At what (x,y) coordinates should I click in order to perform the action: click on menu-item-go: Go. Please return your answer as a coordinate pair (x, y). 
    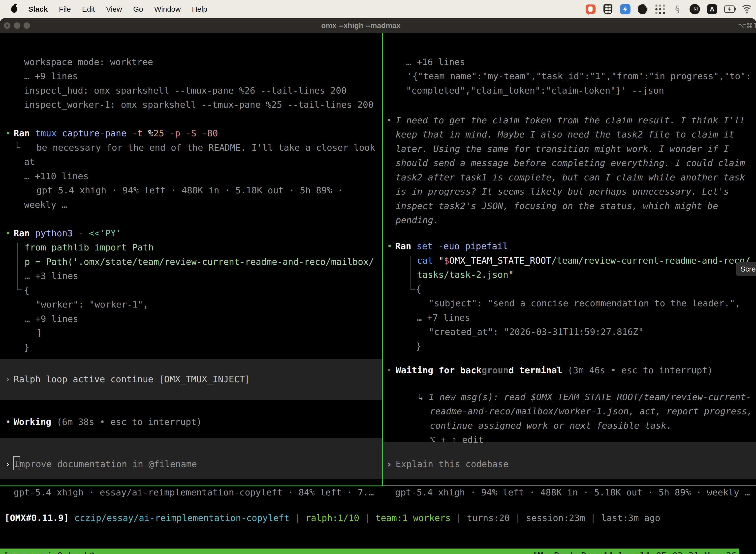
    Looking at the image, I should click on (138, 9).